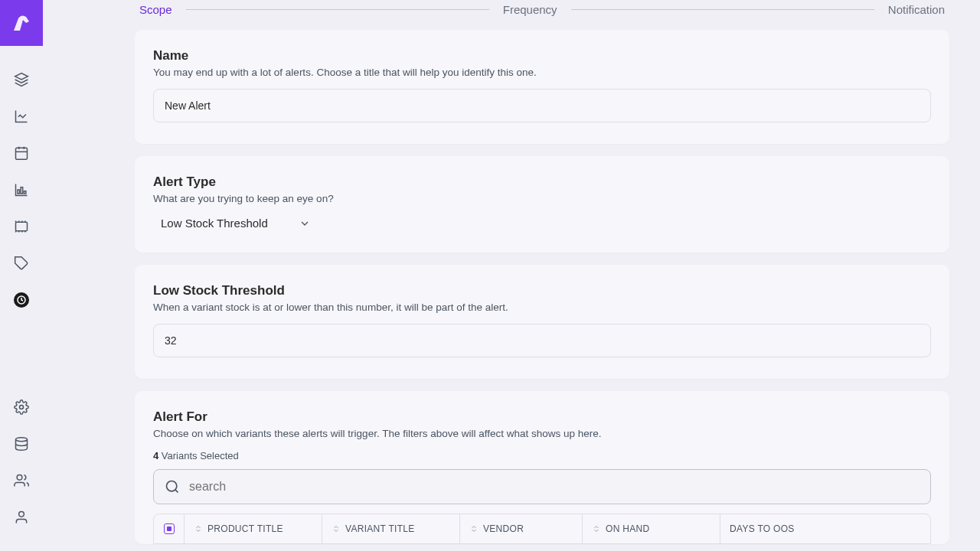  I want to click on step-frequency: Frequency, so click(530, 9).